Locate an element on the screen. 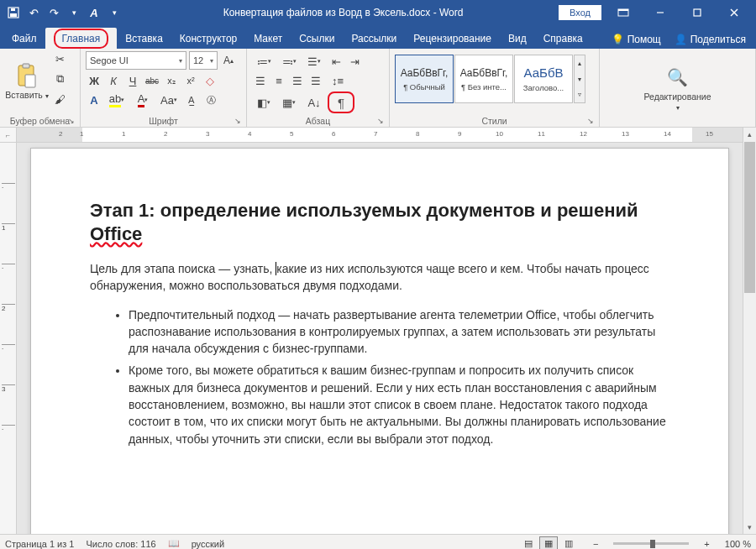 The image size is (756, 549). superscript-button: x² is located at coordinates (191, 81).